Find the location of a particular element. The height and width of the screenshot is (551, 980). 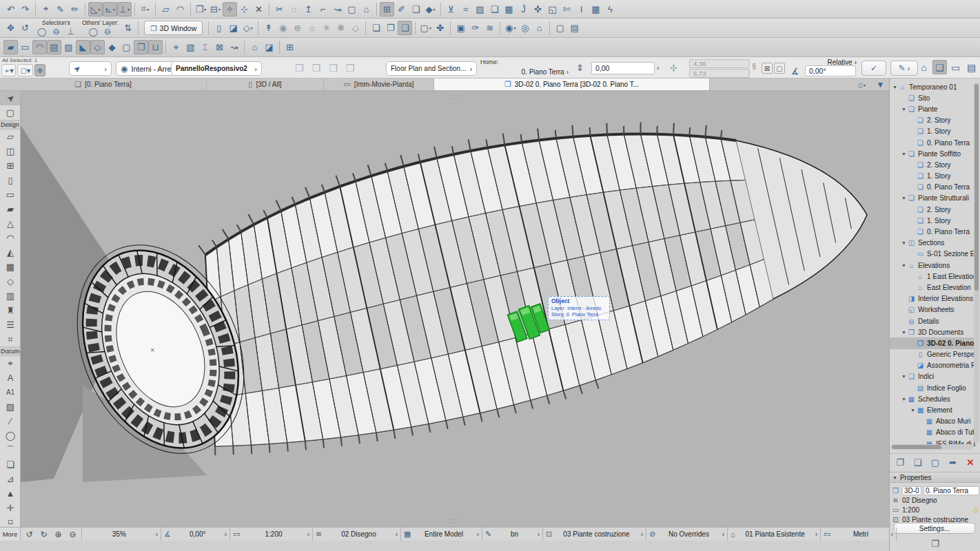

home-story-icon: ⌂ is located at coordinates (539, 28).